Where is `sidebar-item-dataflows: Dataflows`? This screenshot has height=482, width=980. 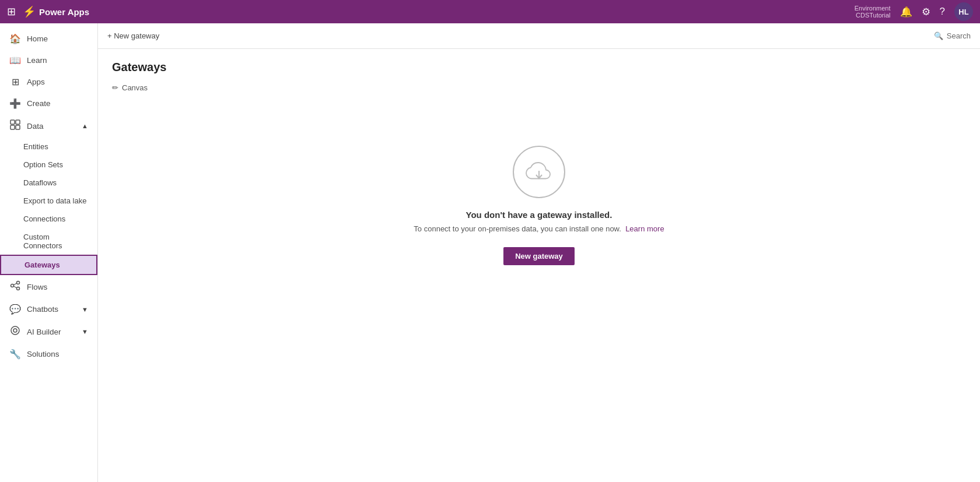 sidebar-item-dataflows: Dataflows is located at coordinates (49, 183).